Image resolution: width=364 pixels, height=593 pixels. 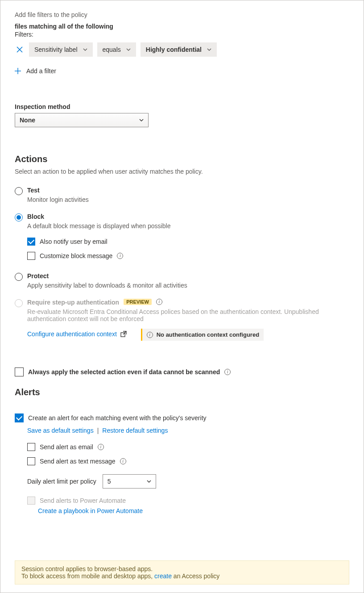 What do you see at coordinates (19, 191) in the screenshot?
I see `radio-test` at bounding box center [19, 191].